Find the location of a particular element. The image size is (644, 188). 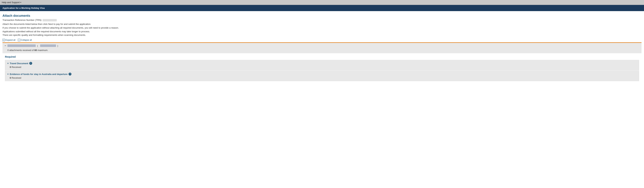

trn-line: Transaction Reference Number (TRN): is located at coordinates (322, 20).